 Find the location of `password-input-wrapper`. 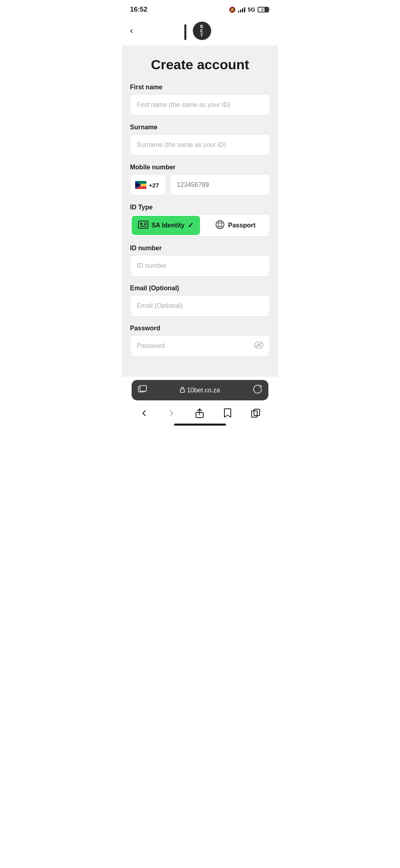

password-input-wrapper is located at coordinates (200, 346).